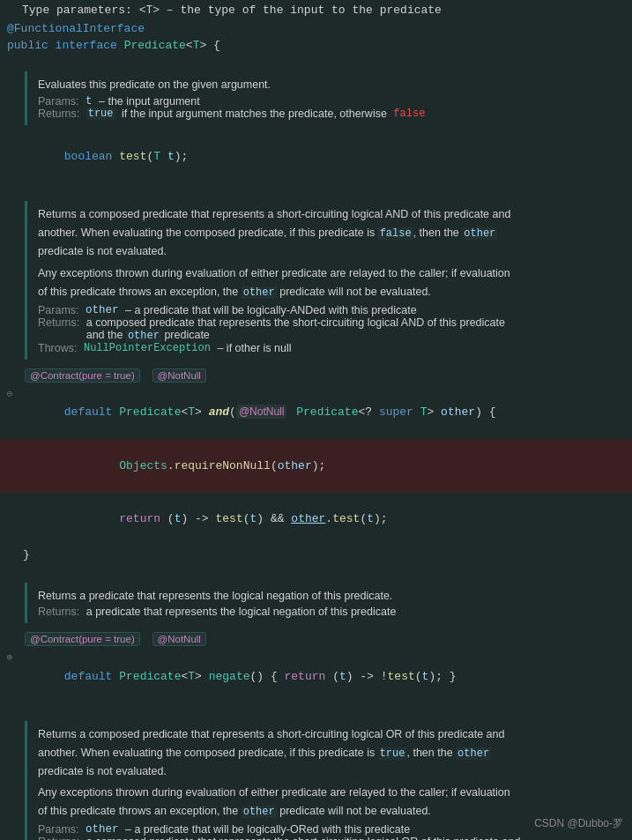 This screenshot has height=840, width=632. What do you see at coordinates (326, 413) in the screenshot?
I see `and-signature-code: default Predicate<T> and(@NotNull Predic…` at bounding box center [326, 413].